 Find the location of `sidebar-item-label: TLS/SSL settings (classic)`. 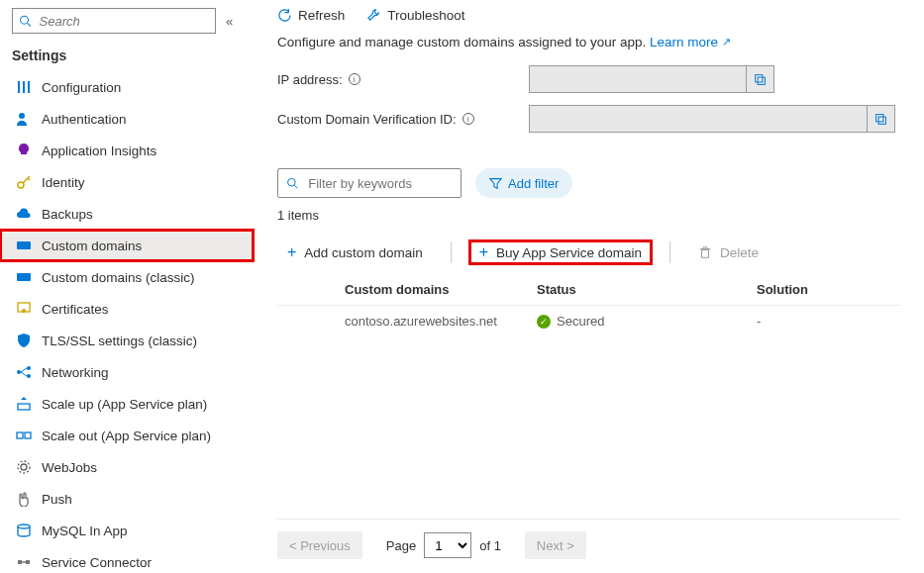

sidebar-item-label: TLS/SSL settings (classic) is located at coordinates (119, 340).